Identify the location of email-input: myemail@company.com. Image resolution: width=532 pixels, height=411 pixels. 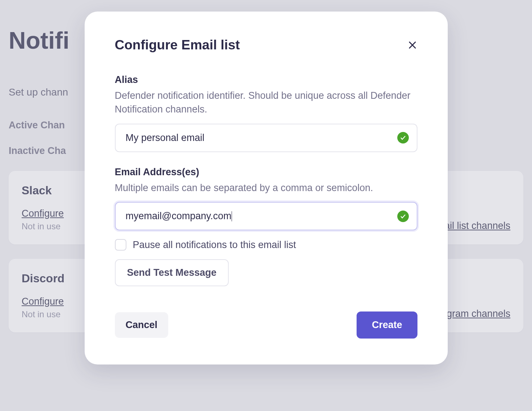
(266, 216).